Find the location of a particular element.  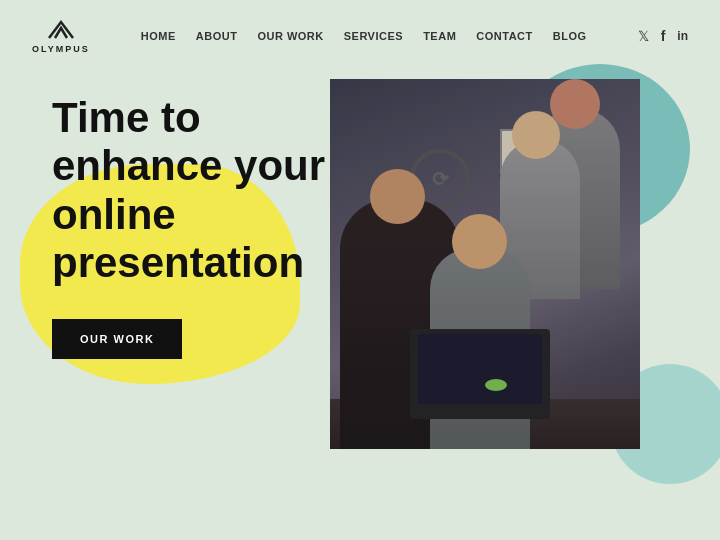

nav: HOME ABOUT OUR WORK SERVICES TEAM CONTAC… is located at coordinates (364, 36).